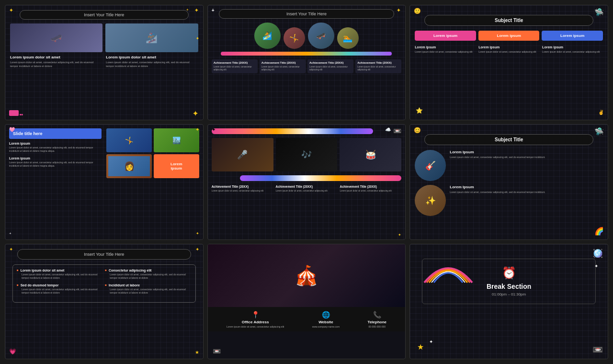  I want to click on slide2-achieve2: Achievement Title (20XX) Lorem ipsum dol…, so click(283, 66).